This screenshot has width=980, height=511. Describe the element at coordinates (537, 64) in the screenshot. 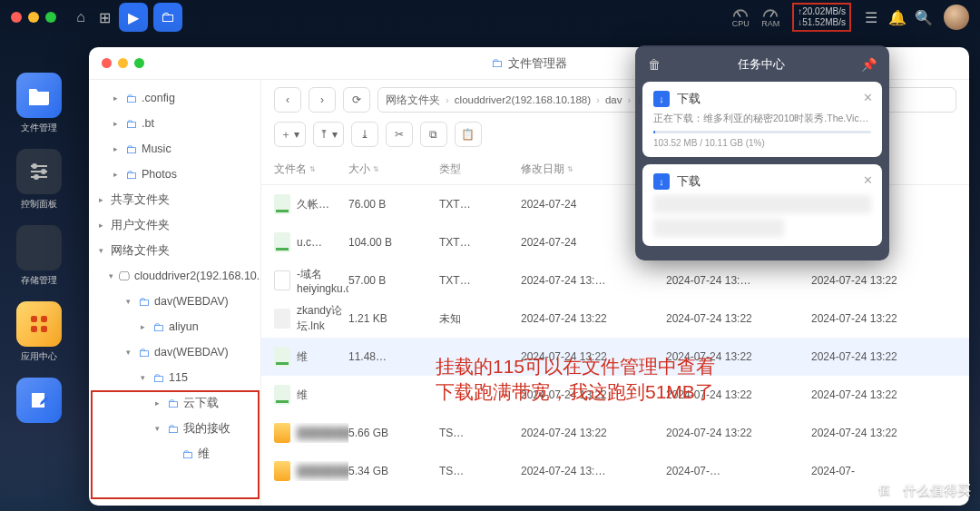

I see `fm-title-text: 文件管理器` at that location.